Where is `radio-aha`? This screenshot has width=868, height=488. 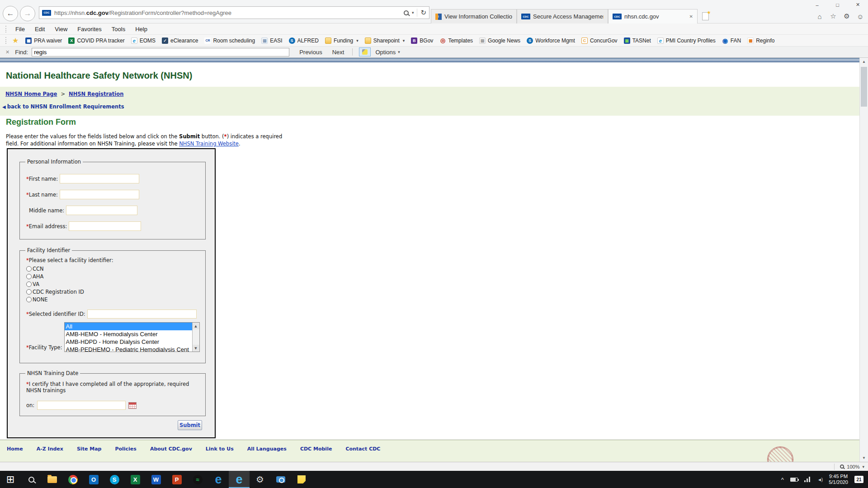
radio-aha is located at coordinates (29, 277).